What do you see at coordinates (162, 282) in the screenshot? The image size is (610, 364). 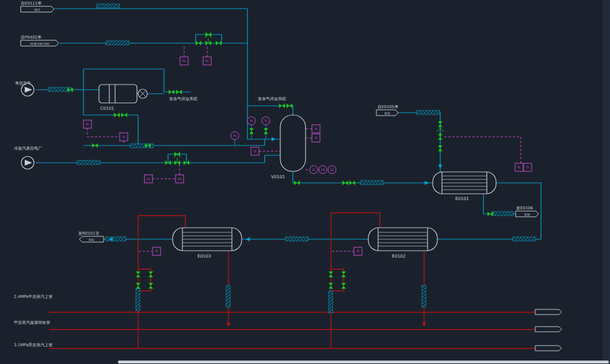 I see `steam-riser-e0103` at bounding box center [162, 282].